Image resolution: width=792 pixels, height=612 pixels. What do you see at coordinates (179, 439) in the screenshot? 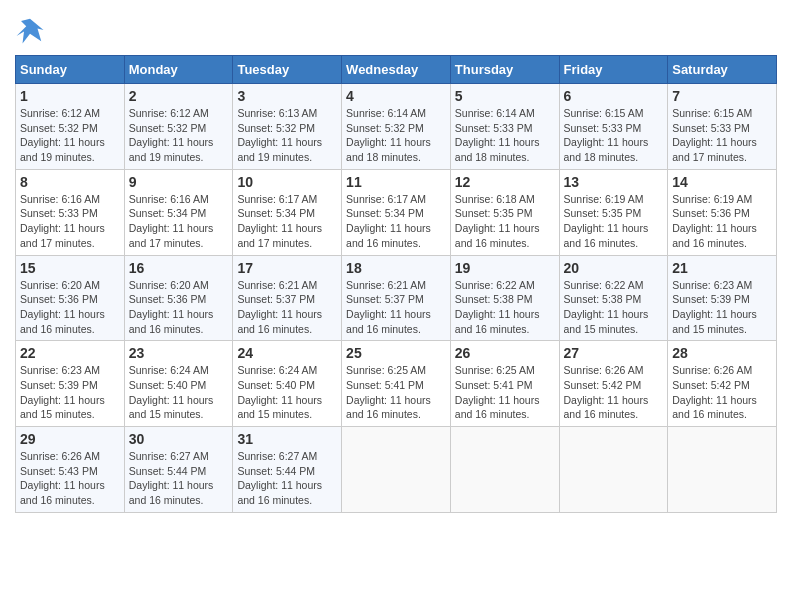
I see `day-number: 30` at bounding box center [179, 439].